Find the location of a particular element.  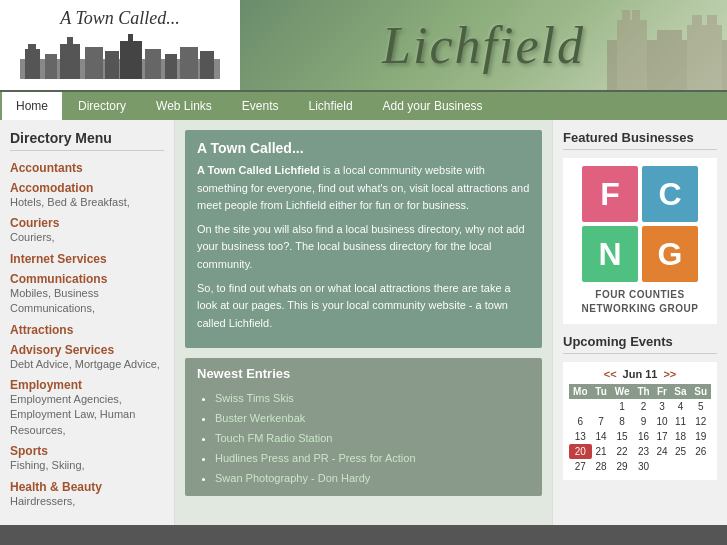

calendar-day: 25 is located at coordinates (681, 452).